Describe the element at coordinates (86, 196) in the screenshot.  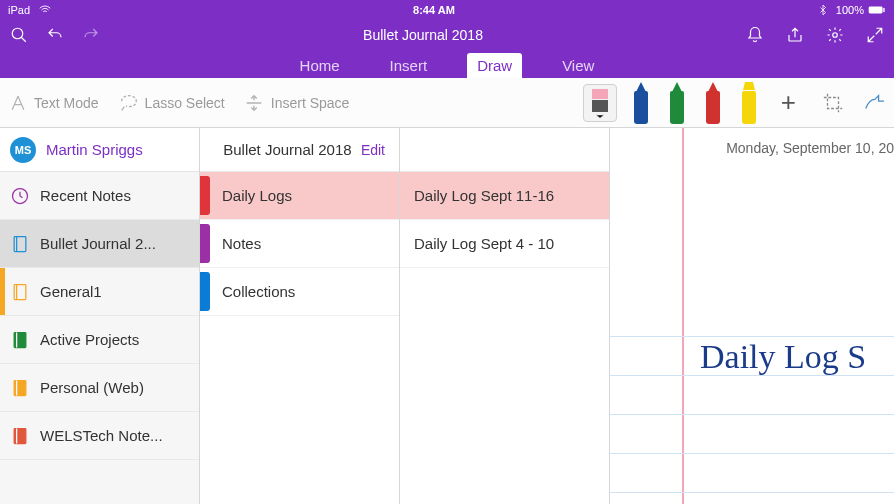
I see `nav-label: Recent Notes` at that location.